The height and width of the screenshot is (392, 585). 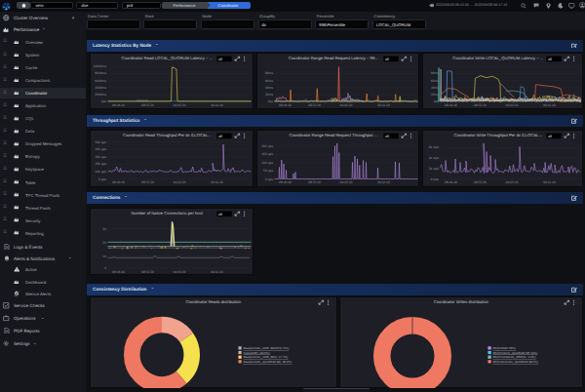 What do you see at coordinates (435, 147) in the screenshot?
I see `svg-text: 6k wps` at bounding box center [435, 147].